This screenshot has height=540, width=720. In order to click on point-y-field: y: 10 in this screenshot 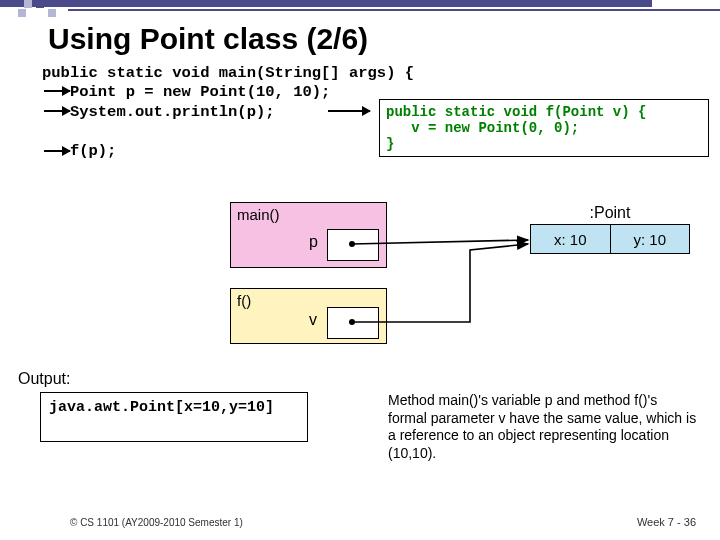, I will do `click(650, 239)`.